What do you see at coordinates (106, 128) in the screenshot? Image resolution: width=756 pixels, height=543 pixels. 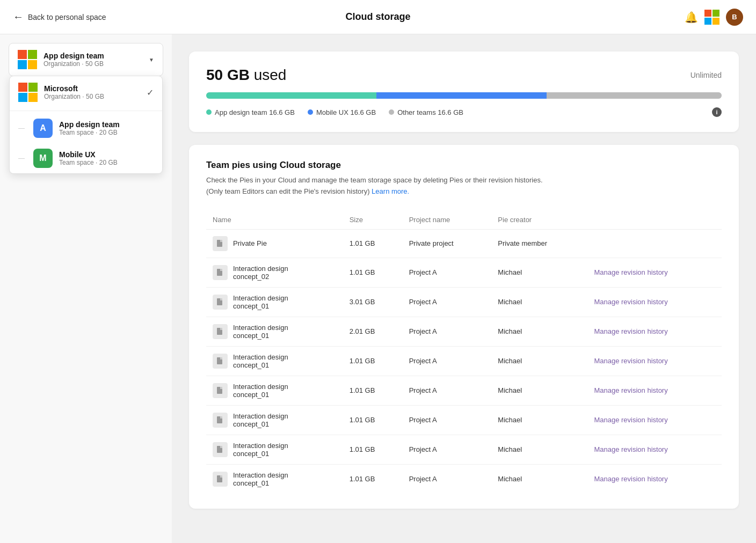 I see `app-team-info: App design team Team space · 20 GB` at bounding box center [106, 128].